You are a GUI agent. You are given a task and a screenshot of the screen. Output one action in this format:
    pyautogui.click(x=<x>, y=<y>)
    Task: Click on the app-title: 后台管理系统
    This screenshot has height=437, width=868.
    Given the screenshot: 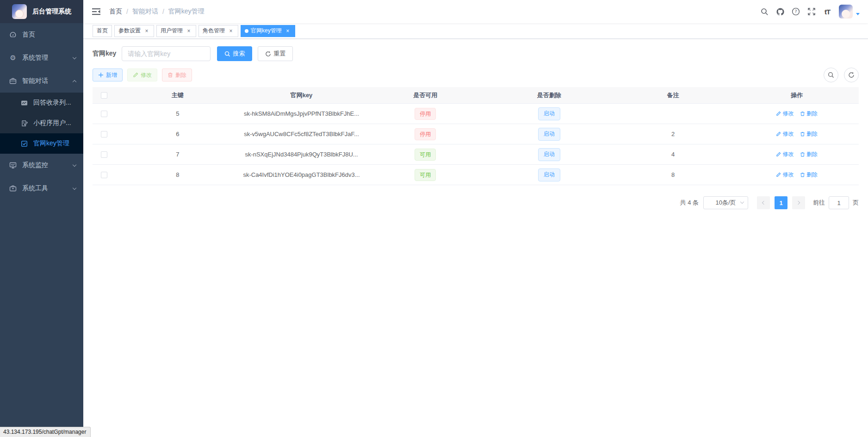 What is the action you would take?
    pyautogui.click(x=52, y=12)
    